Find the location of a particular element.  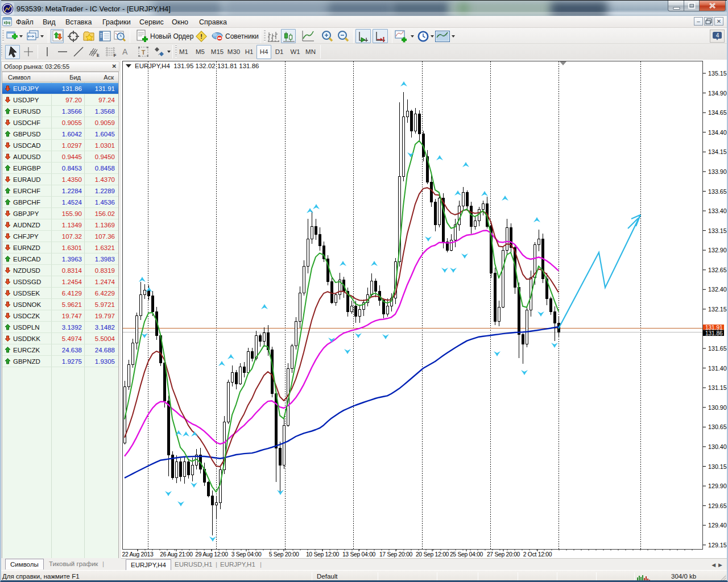

svg-text: 133.65 is located at coordinates (718, 192).